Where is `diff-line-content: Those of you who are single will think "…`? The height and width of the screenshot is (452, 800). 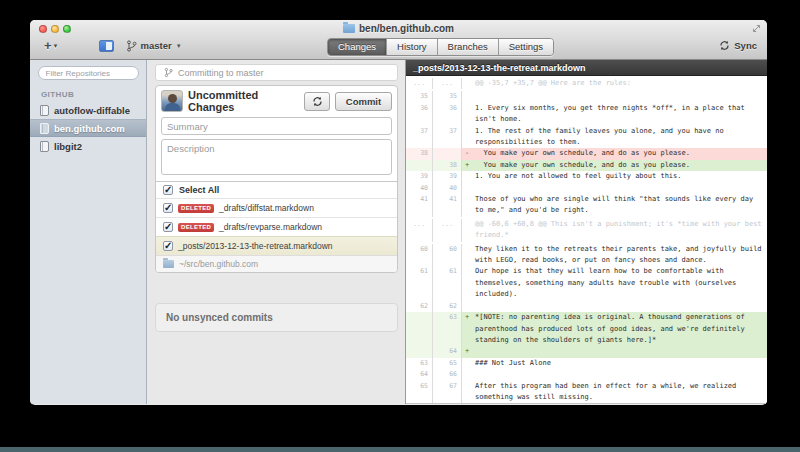 diff-line-content: Those of you who are single will think "… is located at coordinates (614, 206).